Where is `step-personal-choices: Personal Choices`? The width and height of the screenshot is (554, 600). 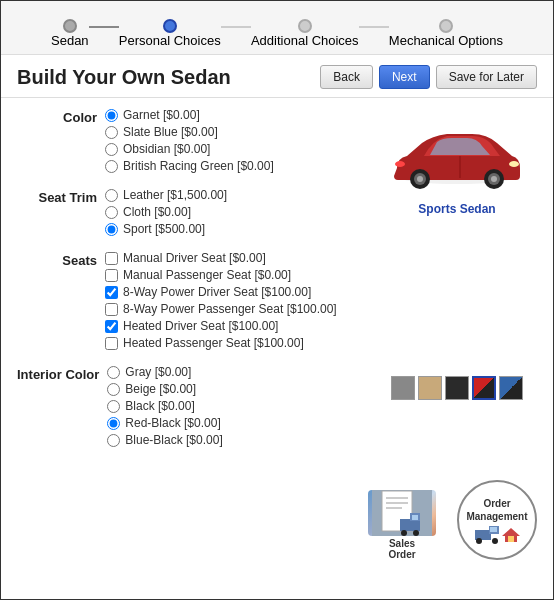
step-personal-choices: Personal Choices is located at coordinates (170, 34).